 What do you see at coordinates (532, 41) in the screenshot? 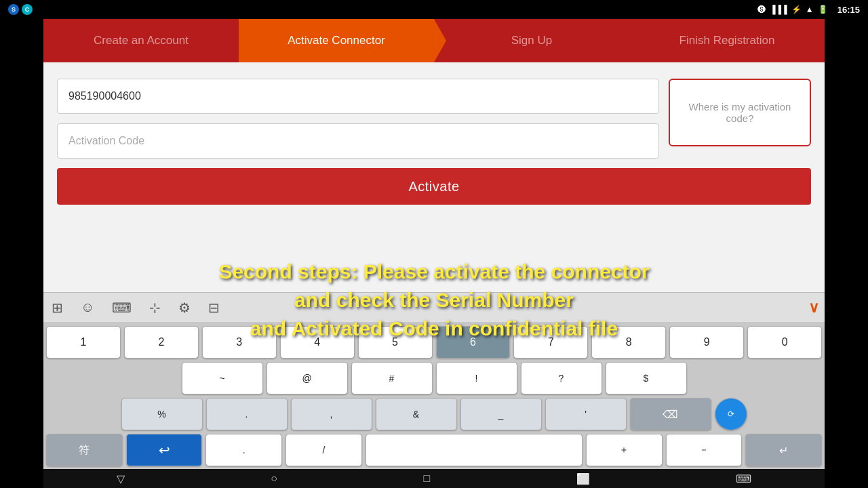
I see `step-signup: Sign Up` at bounding box center [532, 41].